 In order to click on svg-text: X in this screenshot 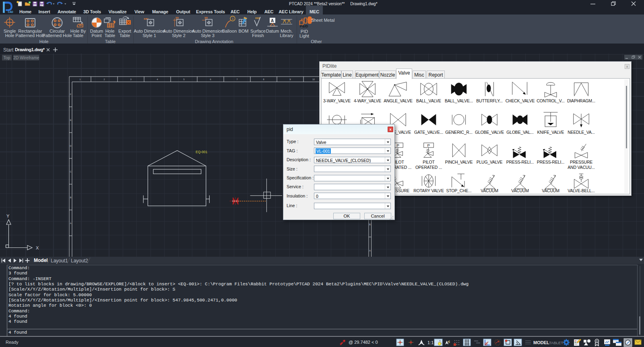, I will do `click(37, 248)`.